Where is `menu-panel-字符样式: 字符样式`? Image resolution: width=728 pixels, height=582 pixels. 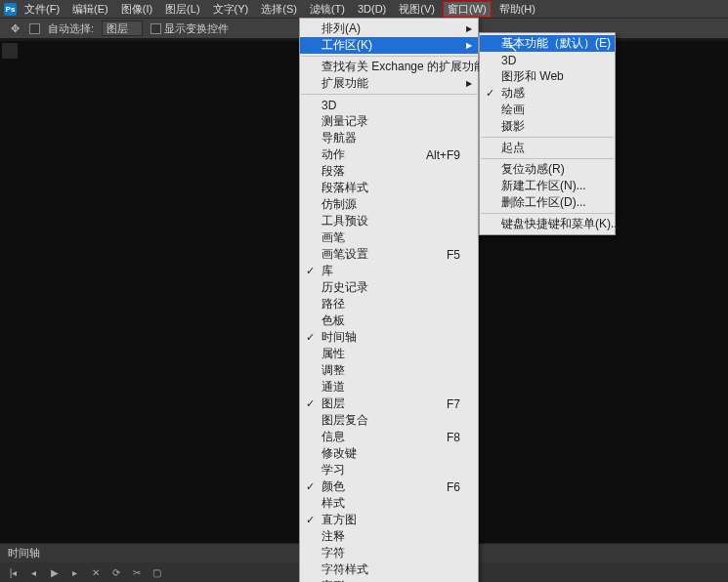 menu-panel-字符样式: 字符样式 is located at coordinates (389, 570).